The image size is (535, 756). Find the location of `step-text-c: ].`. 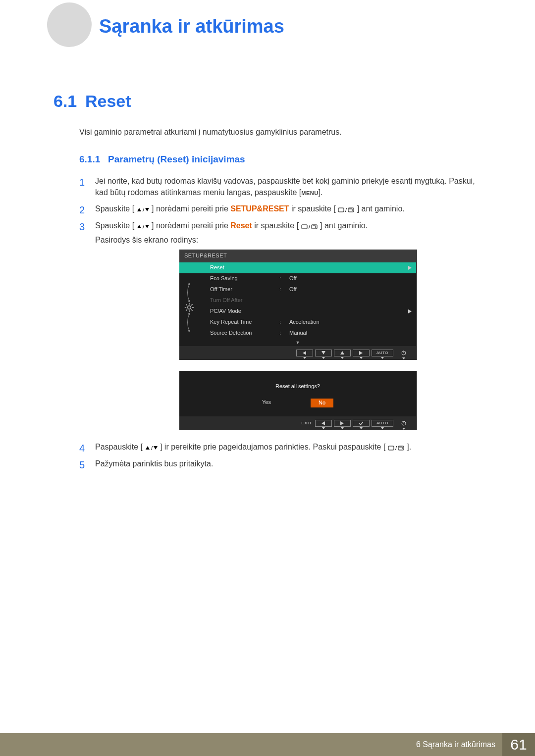

step-text-c: ]. is located at coordinates (409, 447).